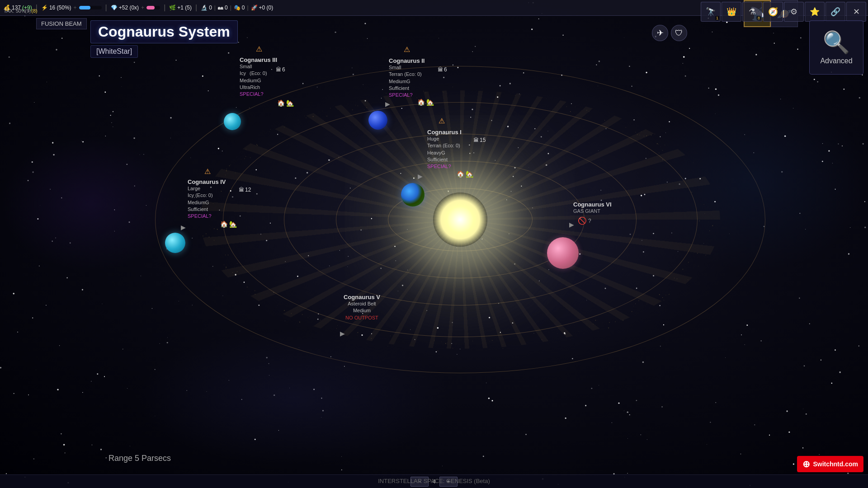  What do you see at coordinates (836, 61) in the screenshot?
I see `advanced-label: Advanced` at bounding box center [836, 61].